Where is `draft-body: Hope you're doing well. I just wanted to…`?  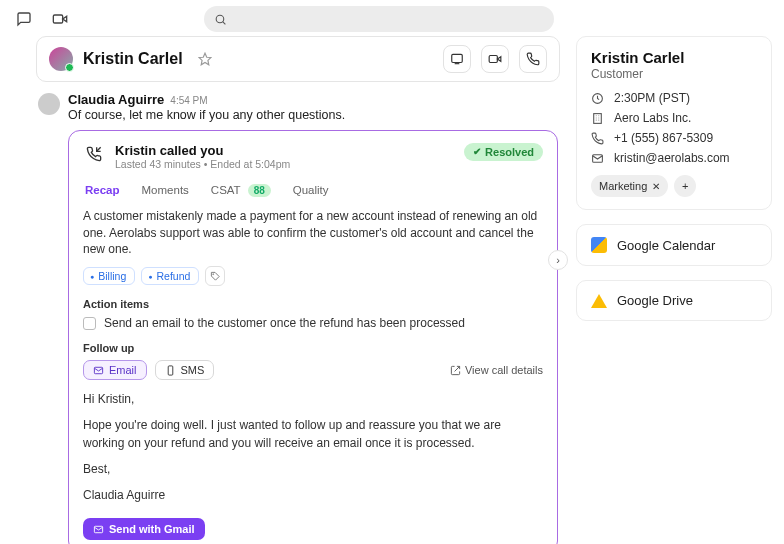
draft-body: Hope you're doing well. I just wanted to… is located at coordinates (313, 434).